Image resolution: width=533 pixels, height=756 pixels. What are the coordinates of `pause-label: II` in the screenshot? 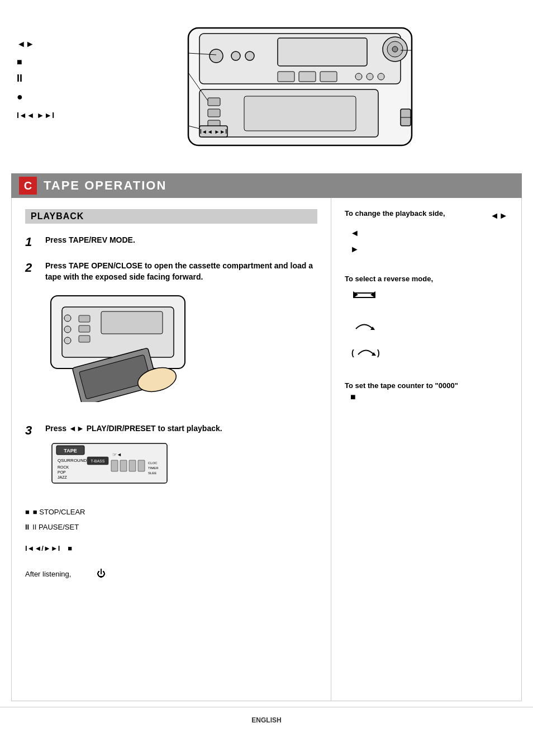 It's located at (36, 78).